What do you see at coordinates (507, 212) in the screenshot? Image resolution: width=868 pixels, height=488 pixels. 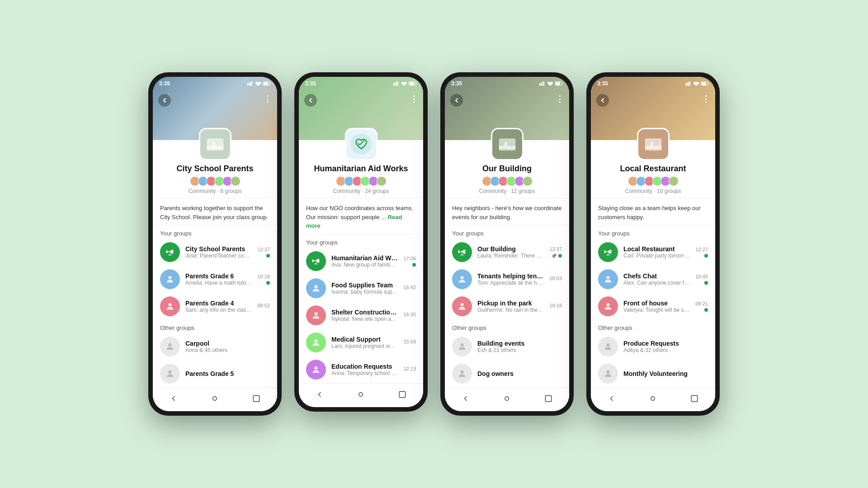 I see `description: Hey neighbors - here's how we coordinate…` at bounding box center [507, 212].